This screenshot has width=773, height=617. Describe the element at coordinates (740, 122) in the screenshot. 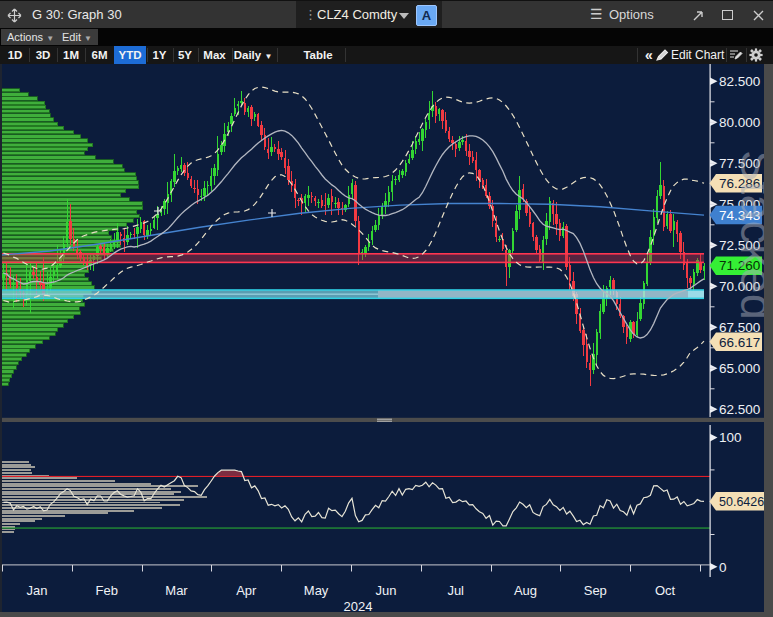

I see `svg-text: 80.000` at that location.